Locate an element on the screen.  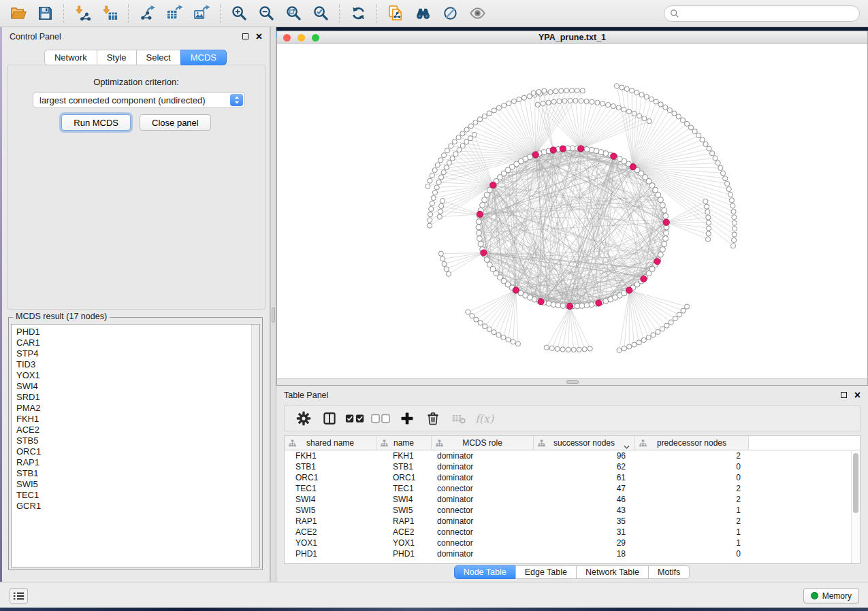
tab-style: Style is located at coordinates (117, 57).